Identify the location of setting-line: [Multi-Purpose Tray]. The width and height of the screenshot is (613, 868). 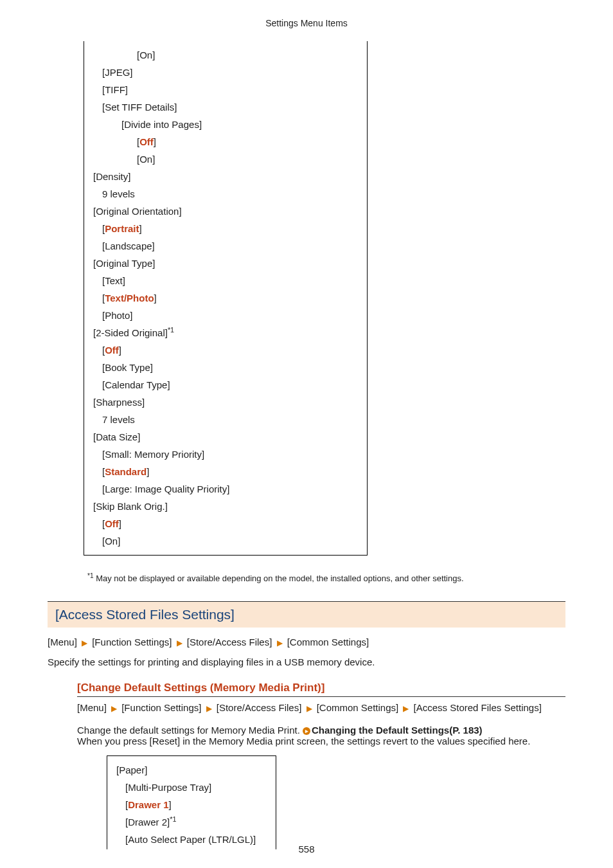
(191, 787).